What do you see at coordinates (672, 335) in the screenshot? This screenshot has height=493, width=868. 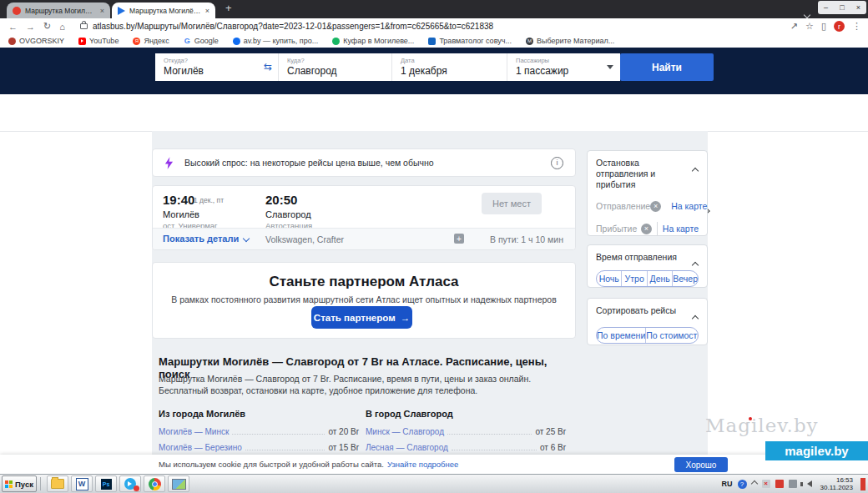 I see `sort-by-price: По стоимости` at bounding box center [672, 335].